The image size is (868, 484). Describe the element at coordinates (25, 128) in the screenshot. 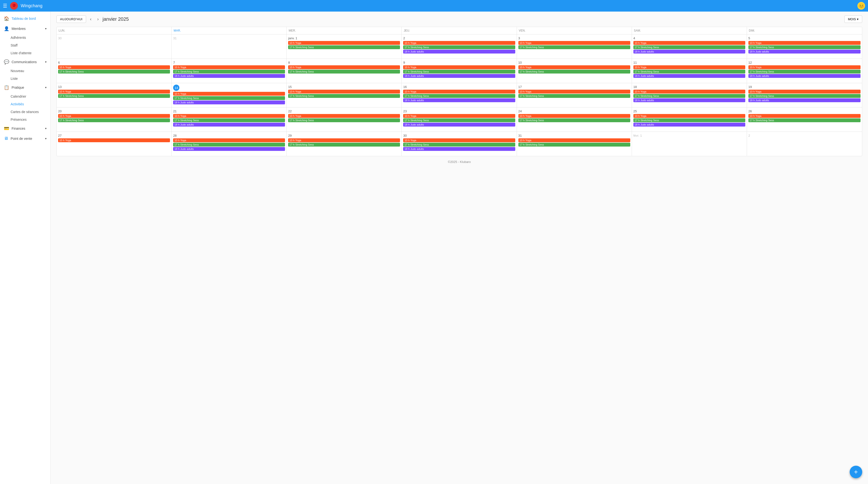

I see `sidebar-item-finances: 💳 Finances ▾` at that location.